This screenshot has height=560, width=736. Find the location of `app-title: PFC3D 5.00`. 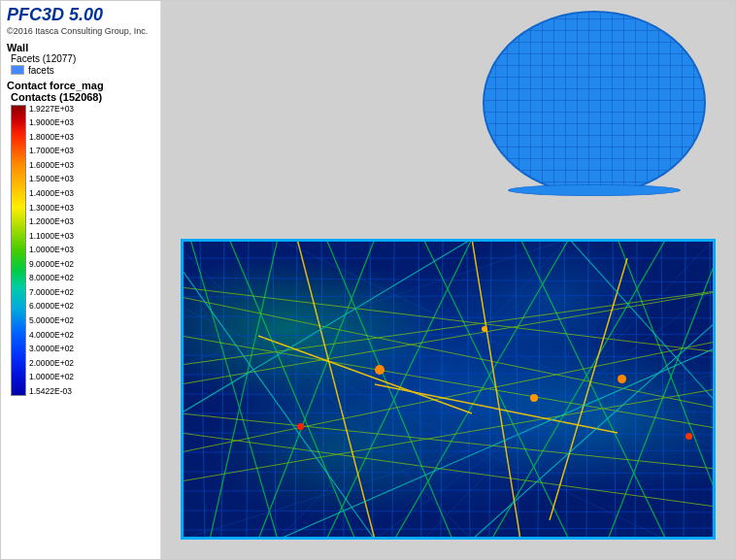

app-title: PFC3D 5.00 is located at coordinates (81, 16).